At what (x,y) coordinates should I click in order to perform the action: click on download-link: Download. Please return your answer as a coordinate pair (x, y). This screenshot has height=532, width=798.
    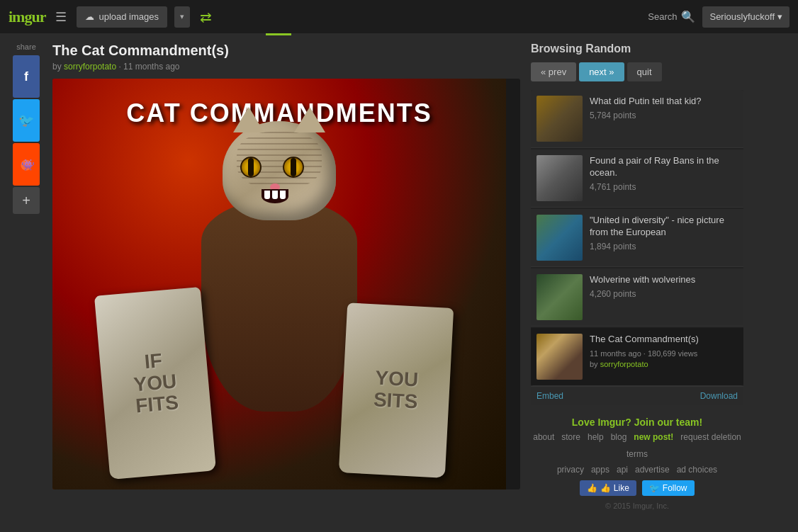
    Looking at the image, I should click on (719, 396).